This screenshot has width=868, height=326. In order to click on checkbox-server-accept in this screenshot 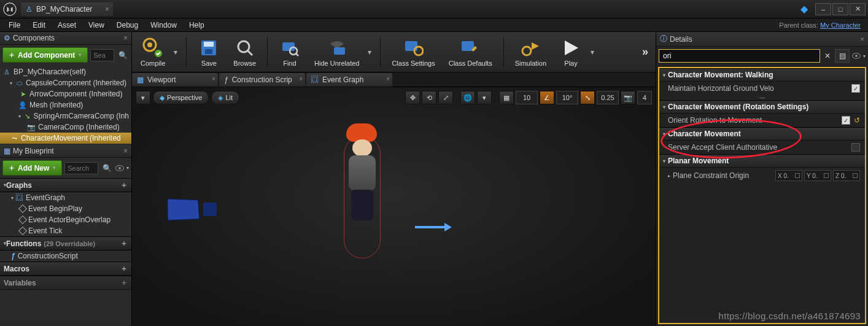, I will do `click(856, 147)`.